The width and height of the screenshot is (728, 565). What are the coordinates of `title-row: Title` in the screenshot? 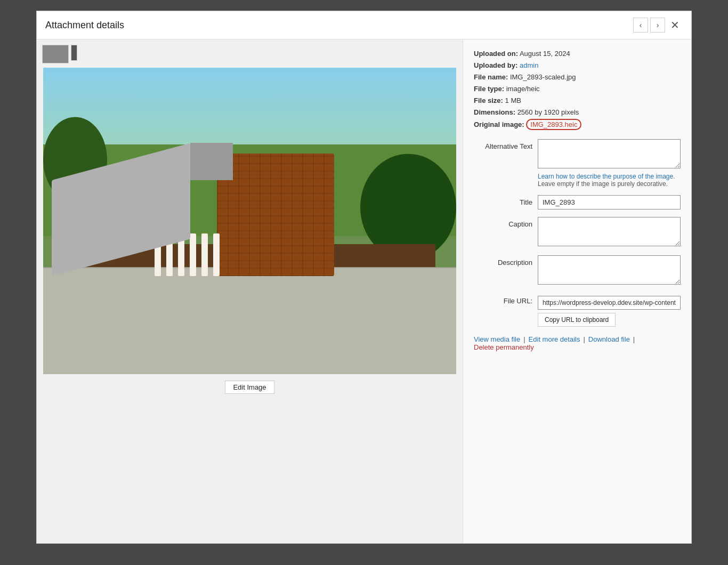 It's located at (577, 203).